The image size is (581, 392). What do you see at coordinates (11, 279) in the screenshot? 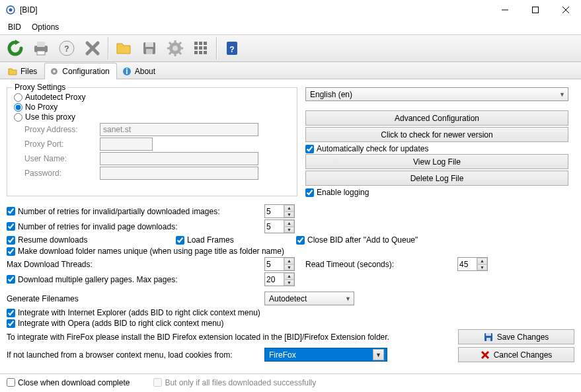
I see `multi-gallery-checkbox` at bounding box center [11, 279].